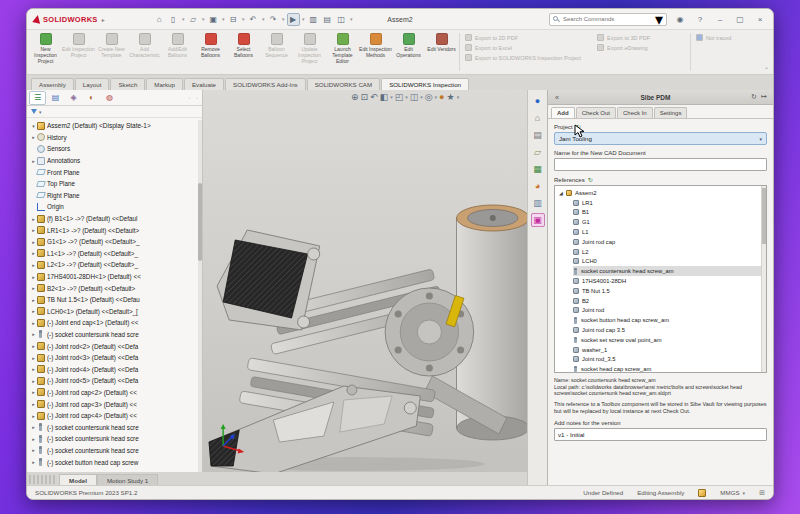  Describe the element at coordinates (116, 149) in the screenshot. I see `tree-item: Sensors` at that location.